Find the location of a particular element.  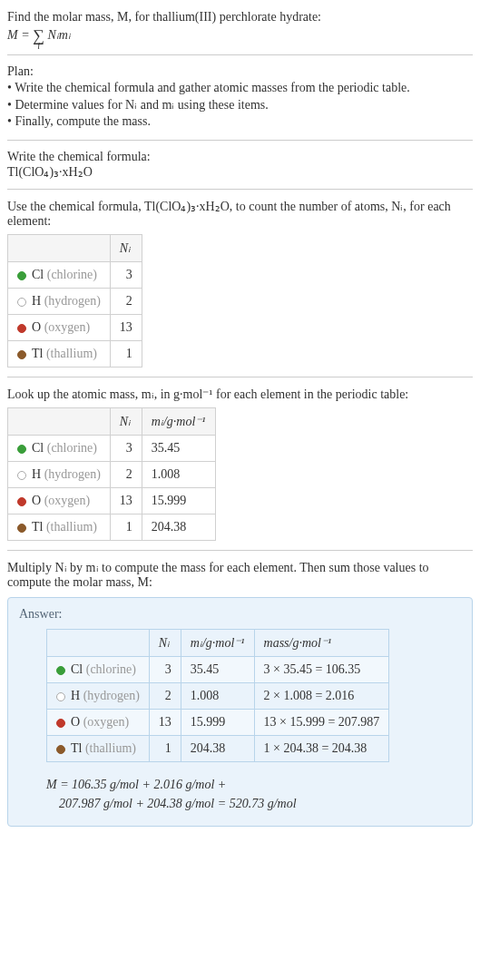

mass-value: 1 × 204.38 = 204.38 is located at coordinates (321, 750).